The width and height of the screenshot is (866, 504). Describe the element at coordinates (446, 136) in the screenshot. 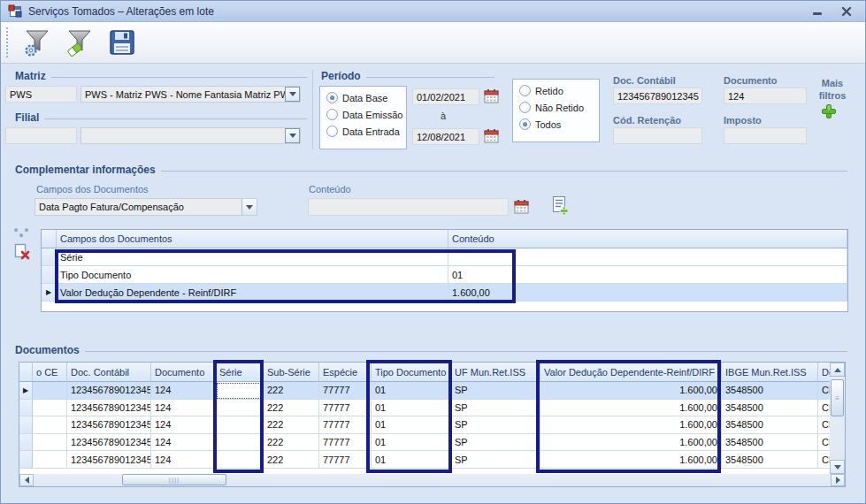

I see `date-to-input: 12/08/2021` at that location.